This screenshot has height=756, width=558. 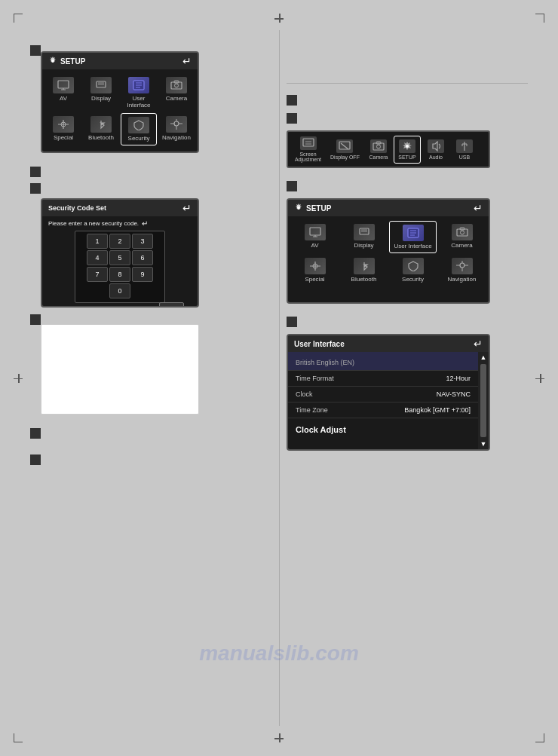 I want to click on navigation-icon, so click(x=176, y=124).